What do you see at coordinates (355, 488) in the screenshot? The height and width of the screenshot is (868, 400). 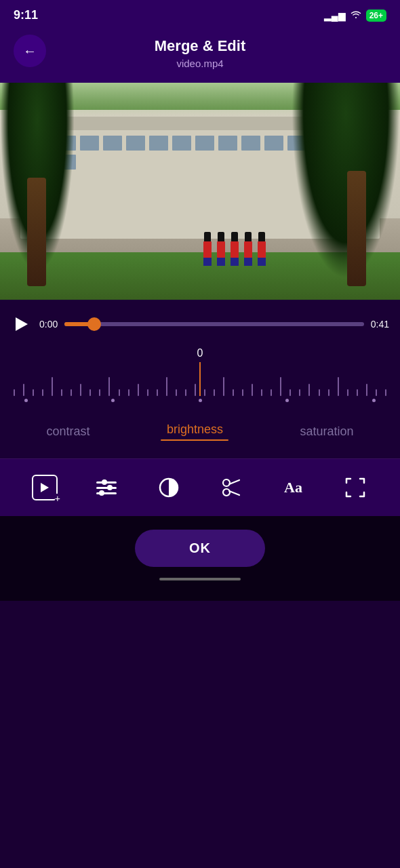 I see `fullscreen-button` at bounding box center [355, 488].